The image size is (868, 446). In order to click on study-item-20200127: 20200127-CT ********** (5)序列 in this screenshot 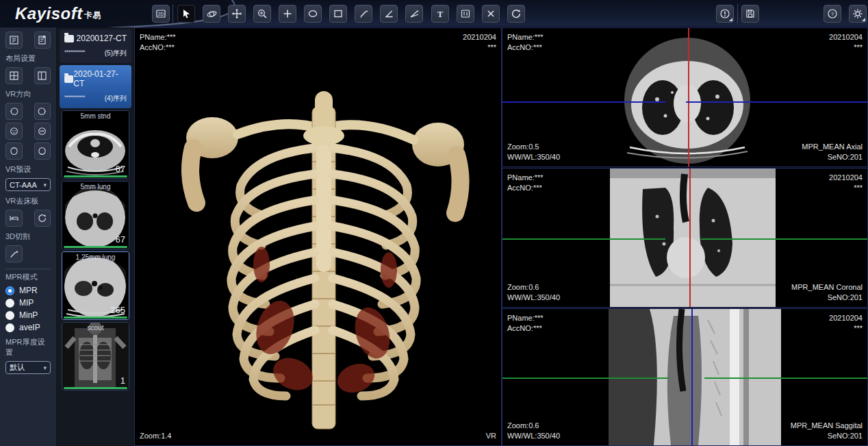, I will do `click(96, 47)`.